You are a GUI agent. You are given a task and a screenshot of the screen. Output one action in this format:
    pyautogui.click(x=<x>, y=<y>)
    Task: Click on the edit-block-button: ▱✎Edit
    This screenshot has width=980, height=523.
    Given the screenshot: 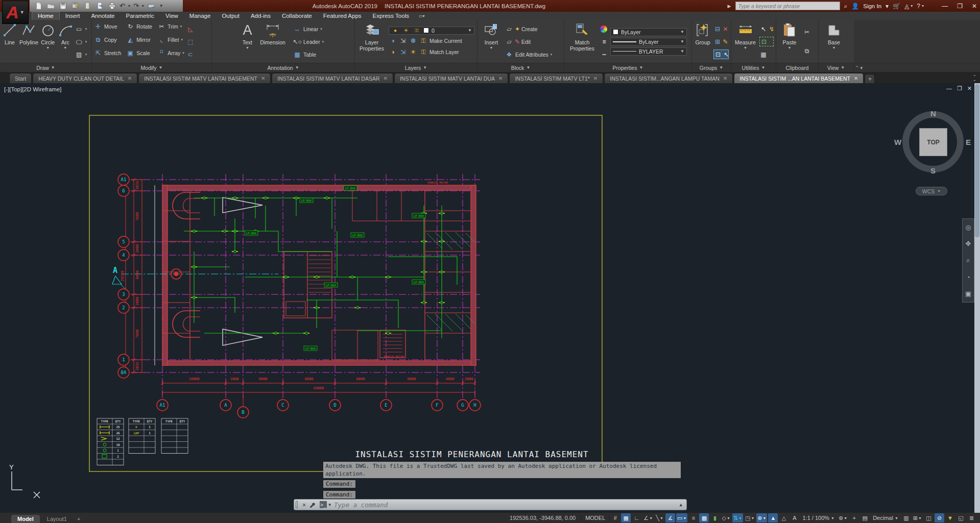 What is the action you would take?
    pyautogui.click(x=529, y=42)
    